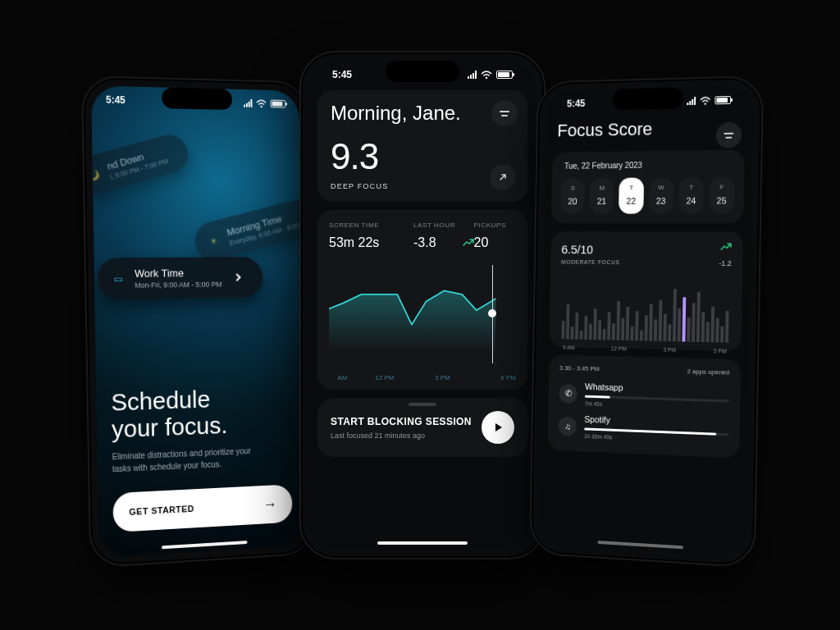 The image size is (840, 630). What do you see at coordinates (142, 164) in the screenshot?
I see `schedule-pill-wind-down: 🌙 nd Down i, 5:00 PM - 7:00 PM` at bounding box center [142, 164].